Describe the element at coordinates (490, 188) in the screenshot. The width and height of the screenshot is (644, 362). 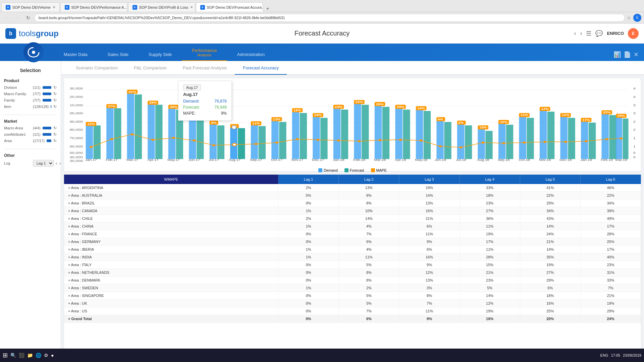
I see `lag4-cell: 33%` at that location.